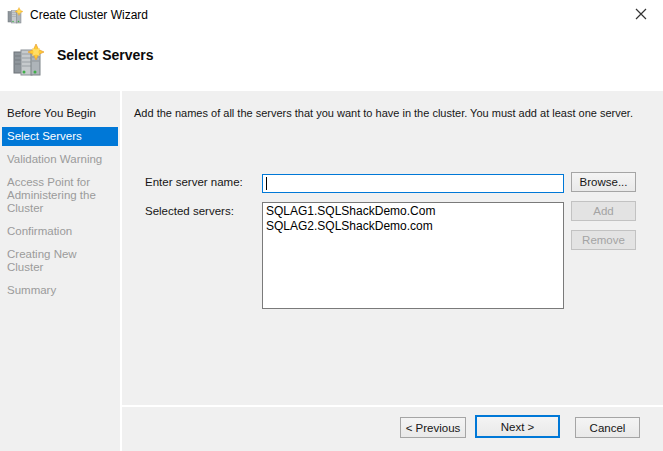 The height and width of the screenshot is (451, 663). I want to click on selected-servers-listbox: SQLAG1.SQLShackDemo.Com SQLAG2.SQLShackD…, so click(413, 256).